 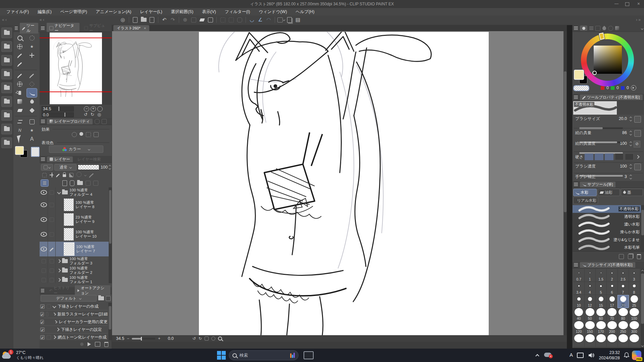 I want to click on action-set-icon, so click(x=101, y=298).